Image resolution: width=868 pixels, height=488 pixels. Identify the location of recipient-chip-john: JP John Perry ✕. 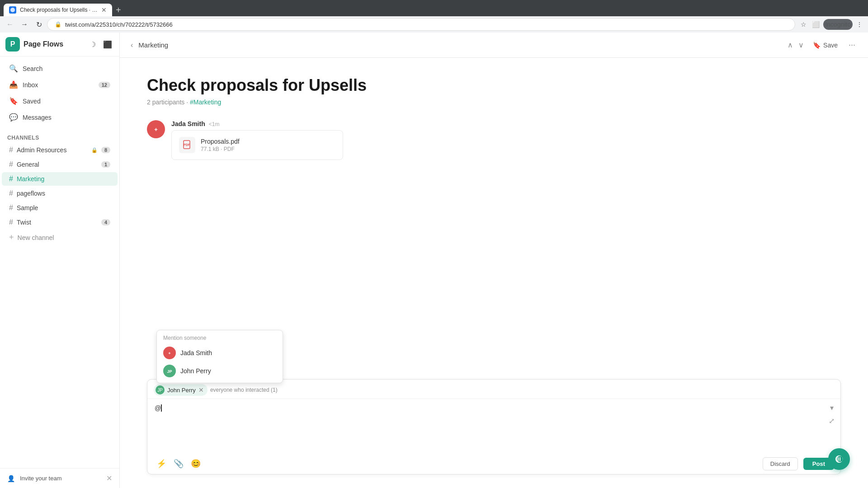
(181, 390).